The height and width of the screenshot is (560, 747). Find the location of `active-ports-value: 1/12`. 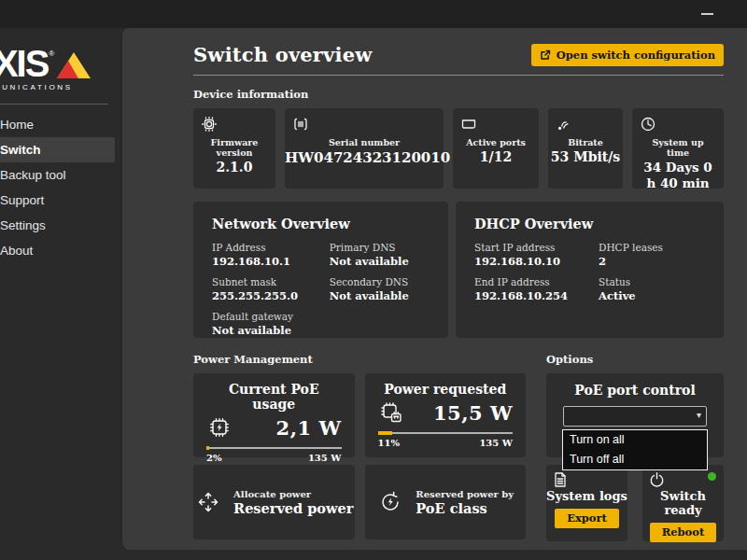

active-ports-value: 1/12 is located at coordinates (496, 158).